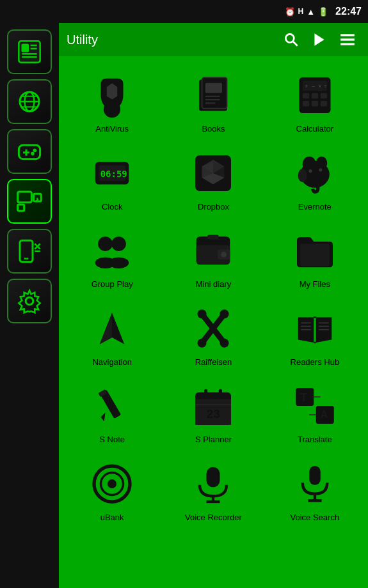 This screenshot has height=588, width=368. What do you see at coordinates (213, 490) in the screenshot?
I see `app-voicerecorder: Voice Recorder` at bounding box center [213, 490].